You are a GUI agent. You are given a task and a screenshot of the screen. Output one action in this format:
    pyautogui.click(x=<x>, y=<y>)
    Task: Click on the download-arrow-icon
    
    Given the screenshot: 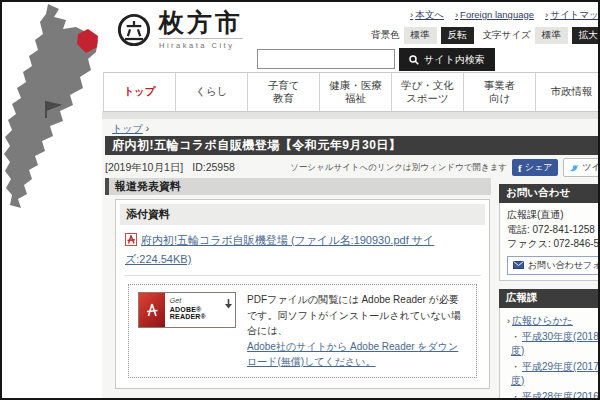 What is the action you would take?
    pyautogui.click(x=228, y=305)
    